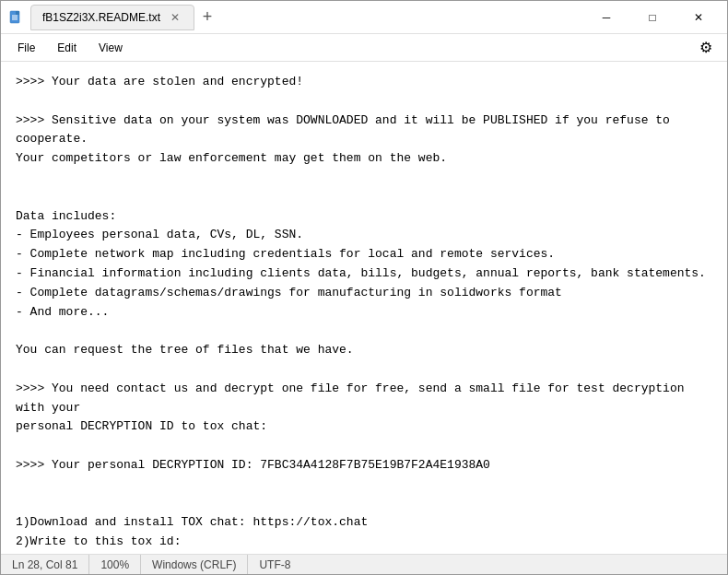  Describe the element at coordinates (364, 48) in the screenshot. I see `menu-bar: File Edit View ⚙` at that location.